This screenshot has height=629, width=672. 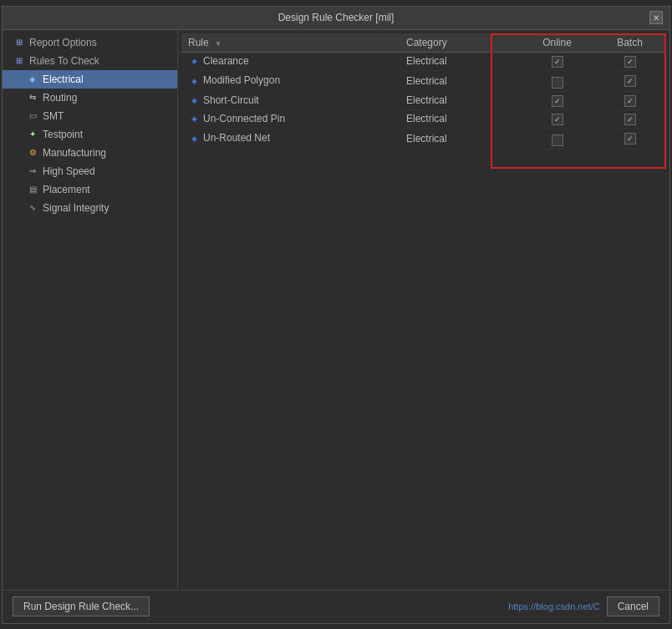 I want to click on col-header-online: Online, so click(x=557, y=43).